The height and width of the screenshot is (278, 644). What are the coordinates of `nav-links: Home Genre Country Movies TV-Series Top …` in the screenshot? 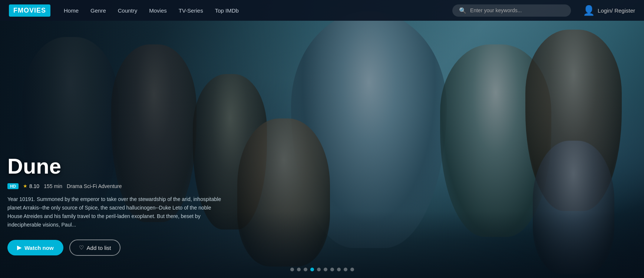 It's located at (258, 10).